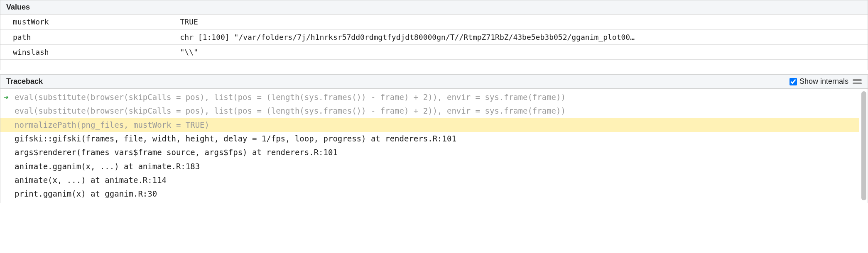  What do you see at coordinates (18, 7) in the screenshot?
I see `values-title: Values` at bounding box center [18, 7].